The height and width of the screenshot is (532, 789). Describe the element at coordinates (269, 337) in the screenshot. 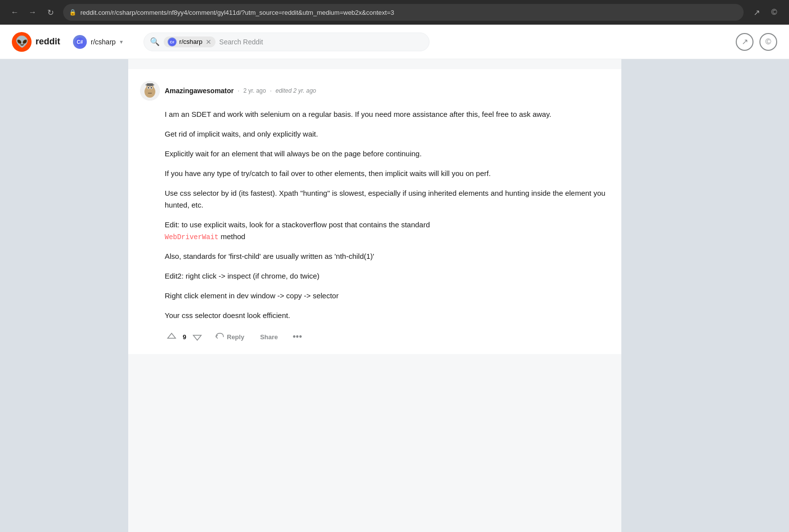

I see `share-button: Share` at that location.